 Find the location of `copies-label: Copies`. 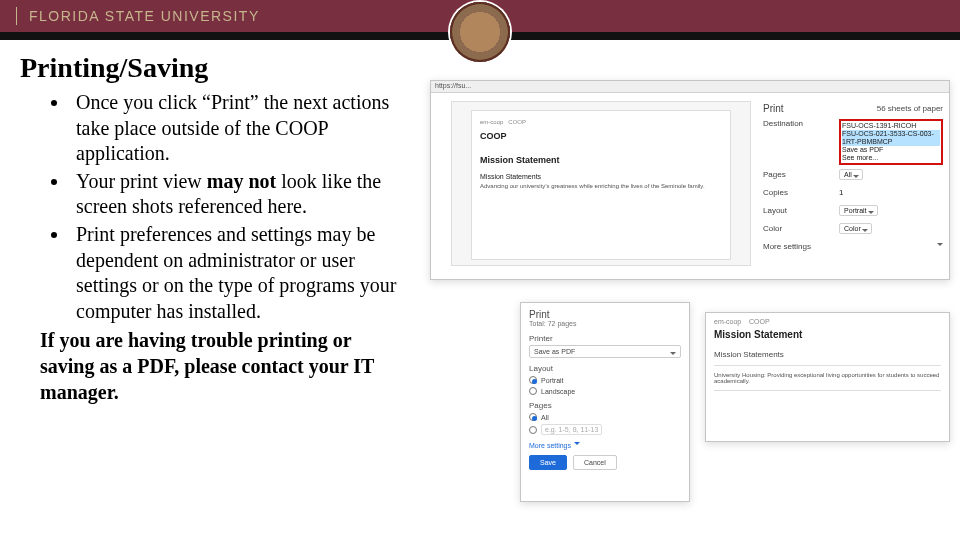

copies-label: Copies is located at coordinates (776, 192).